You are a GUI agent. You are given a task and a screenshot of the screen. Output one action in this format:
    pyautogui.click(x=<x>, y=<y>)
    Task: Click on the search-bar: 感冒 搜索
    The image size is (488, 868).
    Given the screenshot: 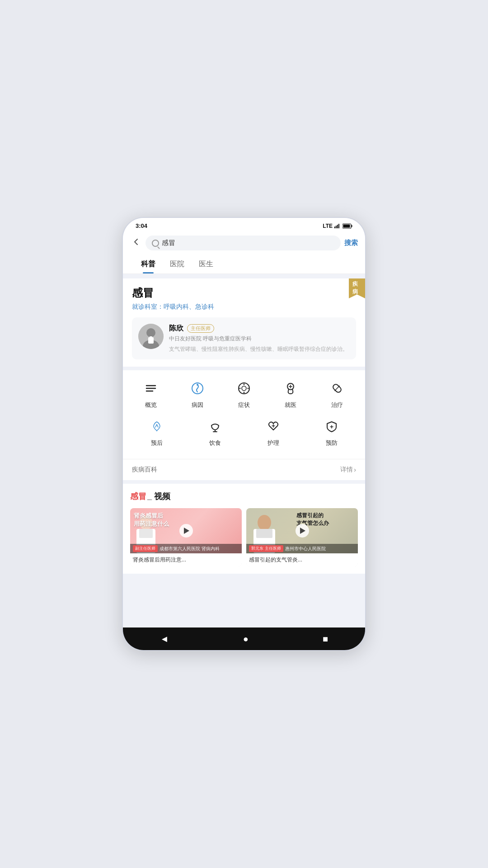 What is the action you would take?
    pyautogui.click(x=244, y=243)
    